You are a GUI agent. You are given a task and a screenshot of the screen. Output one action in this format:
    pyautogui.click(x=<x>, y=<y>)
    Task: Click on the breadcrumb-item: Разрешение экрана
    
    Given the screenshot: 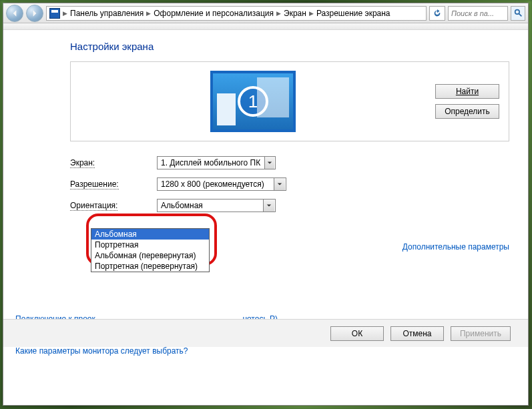 What is the action you would take?
    pyautogui.click(x=354, y=13)
    